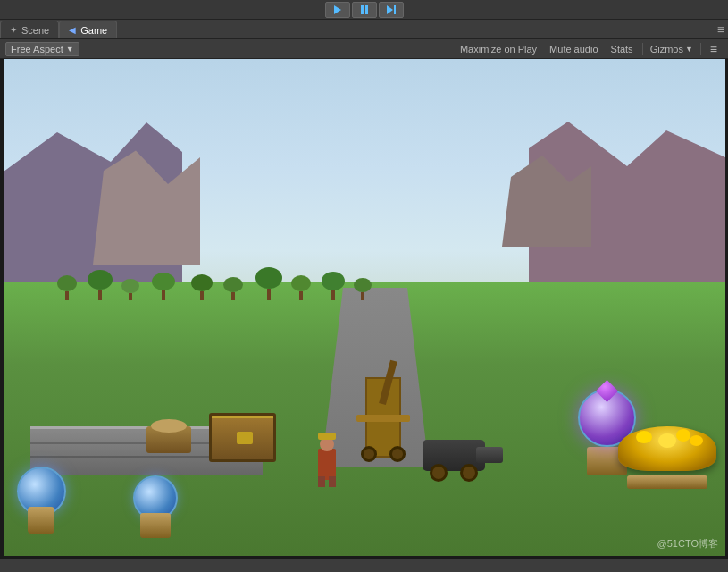  I want to click on tab-scene-label: Scene, so click(36, 30).